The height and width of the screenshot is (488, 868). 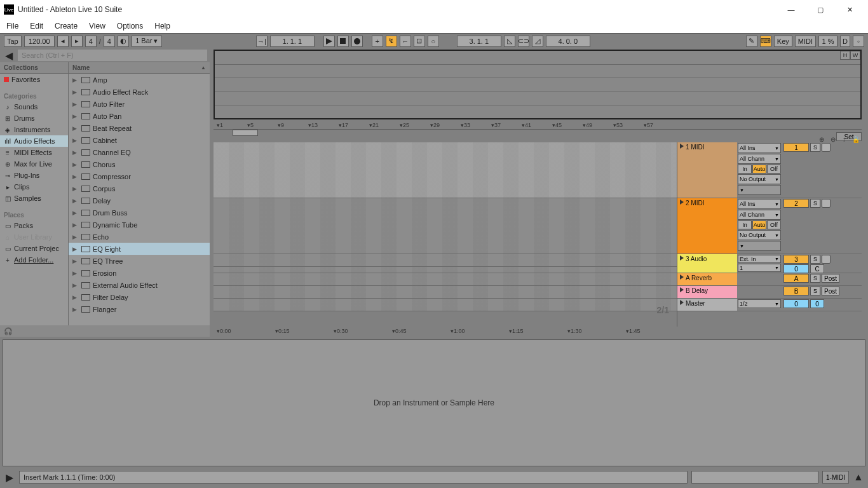 What do you see at coordinates (9, 55) in the screenshot?
I see `browser-back-button: ◀` at bounding box center [9, 55].